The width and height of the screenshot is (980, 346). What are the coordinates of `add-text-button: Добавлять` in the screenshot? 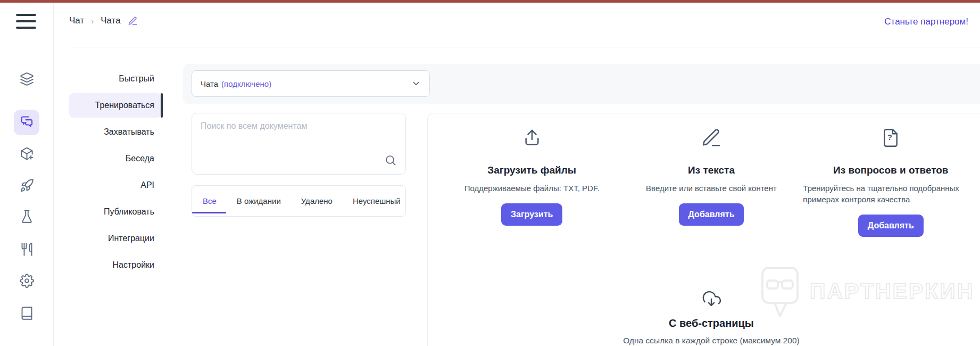 It's located at (712, 215).